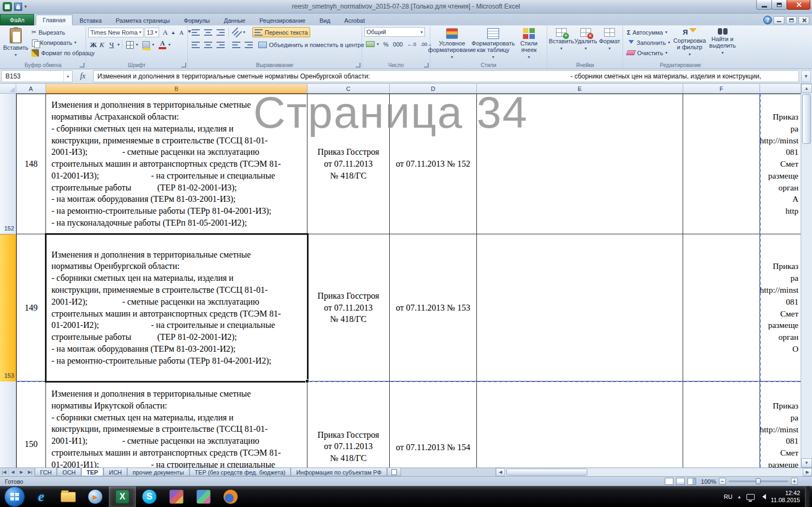  I want to click on sheet-tab-gsn: ГСН, so click(45, 472).